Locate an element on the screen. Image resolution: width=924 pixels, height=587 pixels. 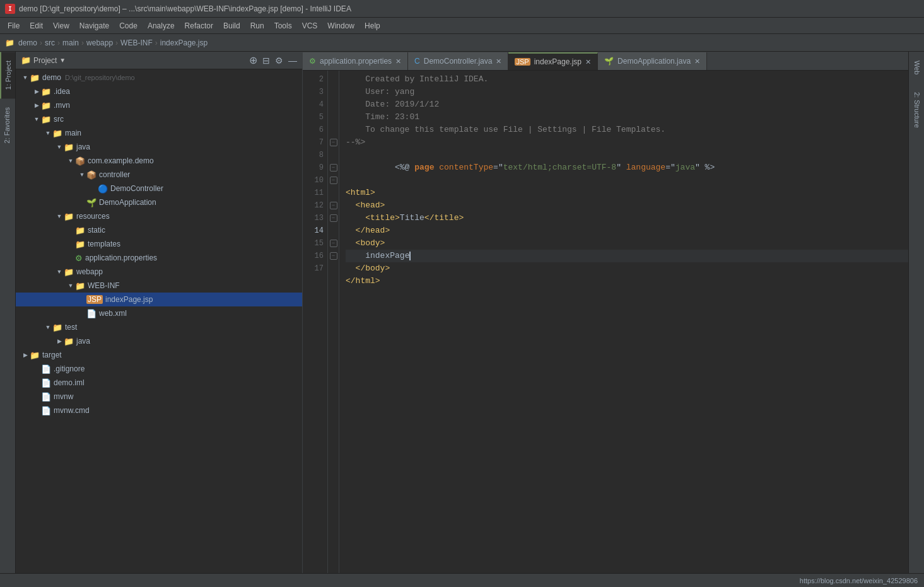
tree-item-idea: ▶ 📁 .idea is located at coordinates (159, 91).